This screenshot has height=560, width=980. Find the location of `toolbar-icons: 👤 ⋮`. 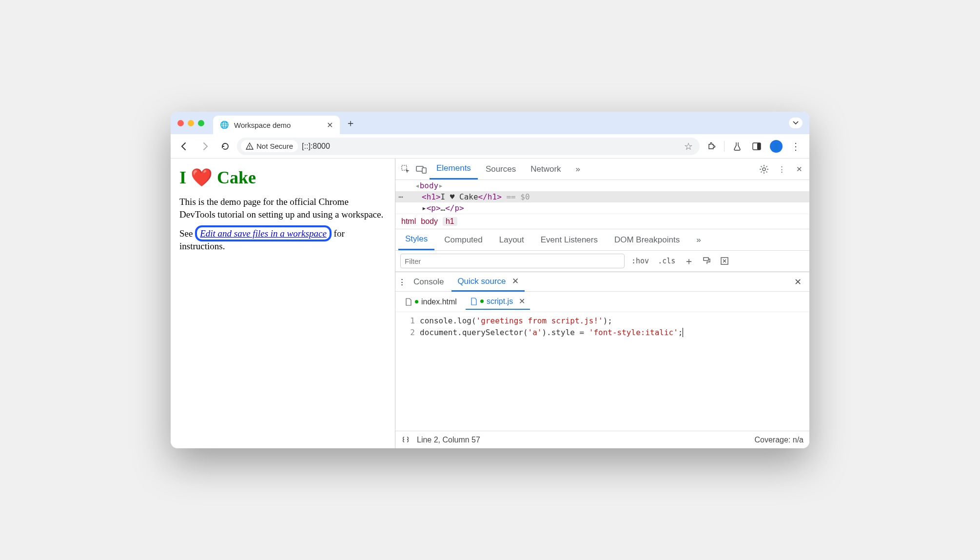

toolbar-icons: 👤 ⋮ is located at coordinates (754, 146).